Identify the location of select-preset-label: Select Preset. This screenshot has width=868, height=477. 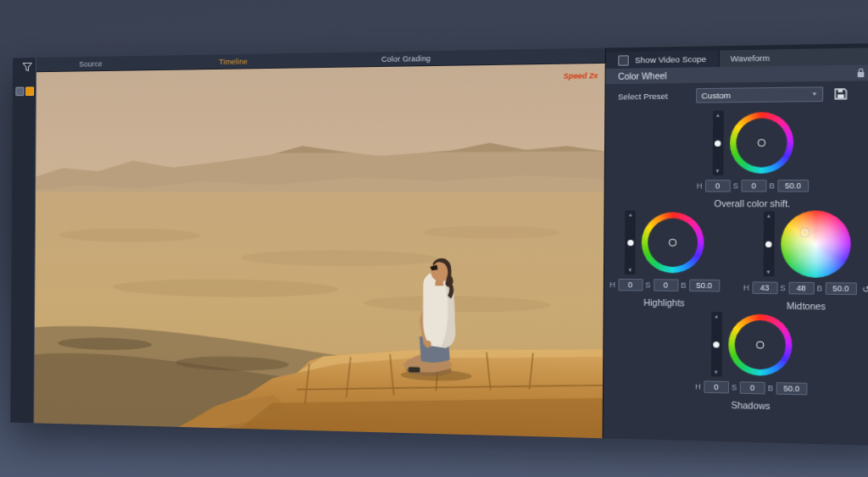
(653, 96).